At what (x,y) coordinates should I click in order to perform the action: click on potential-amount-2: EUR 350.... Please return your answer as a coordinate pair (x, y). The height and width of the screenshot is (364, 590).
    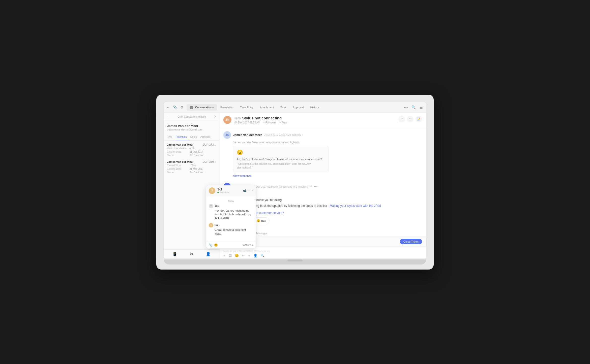
    Looking at the image, I should click on (209, 162).